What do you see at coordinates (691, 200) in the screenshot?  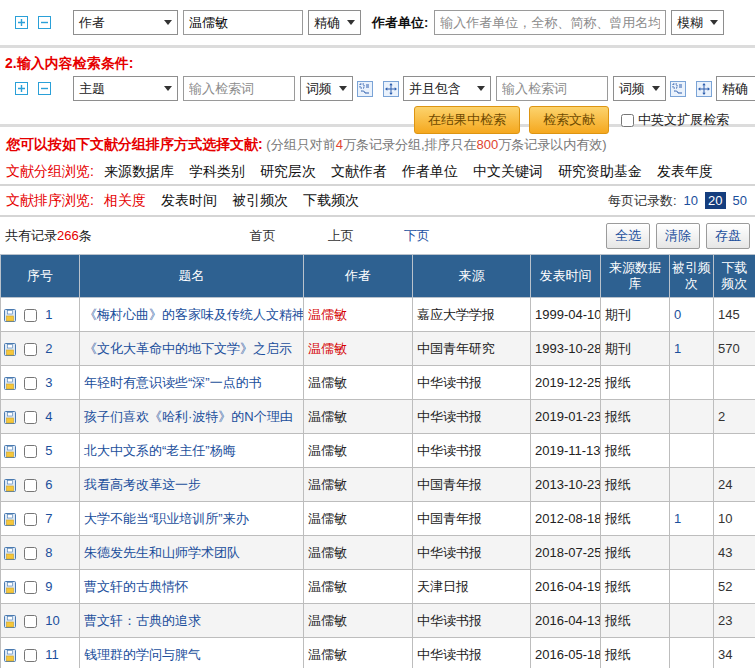 I see `page-size-option-10: 10` at bounding box center [691, 200].